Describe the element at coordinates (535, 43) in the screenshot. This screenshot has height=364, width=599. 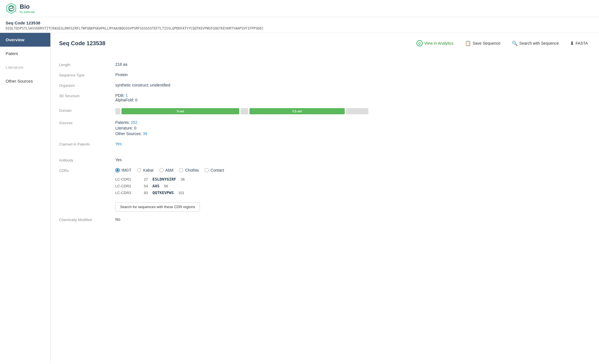
I see `search-with-sequence-button: 🔍 Search with Sequence` at that location.